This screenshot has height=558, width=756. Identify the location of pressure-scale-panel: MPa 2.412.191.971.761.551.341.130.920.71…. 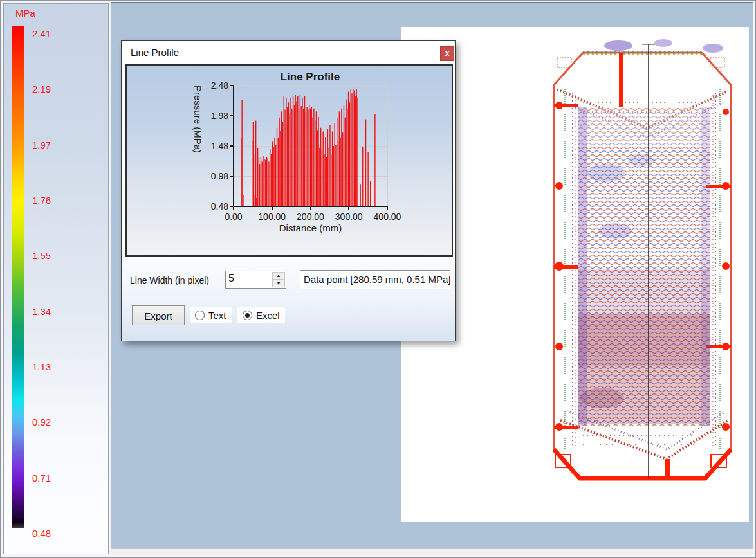
(56, 279).